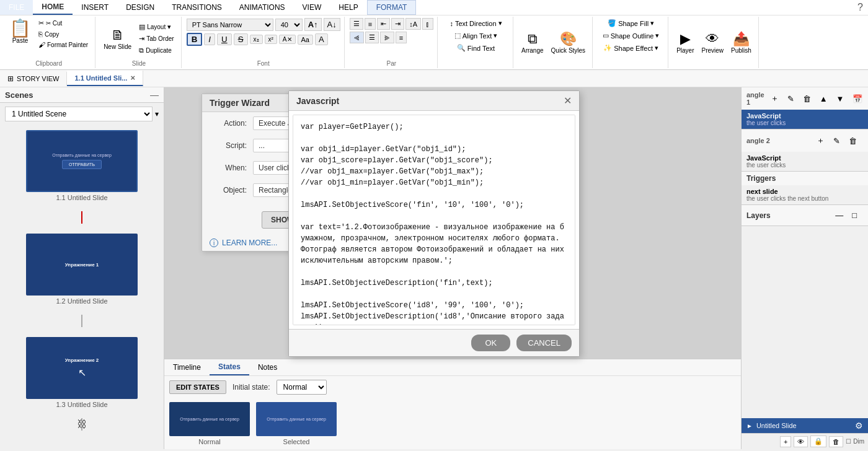 This screenshot has width=868, height=451. Describe the element at coordinates (301, 387) in the screenshot. I see `state-select: Normal Hover Down Visited Disabled` at that location.